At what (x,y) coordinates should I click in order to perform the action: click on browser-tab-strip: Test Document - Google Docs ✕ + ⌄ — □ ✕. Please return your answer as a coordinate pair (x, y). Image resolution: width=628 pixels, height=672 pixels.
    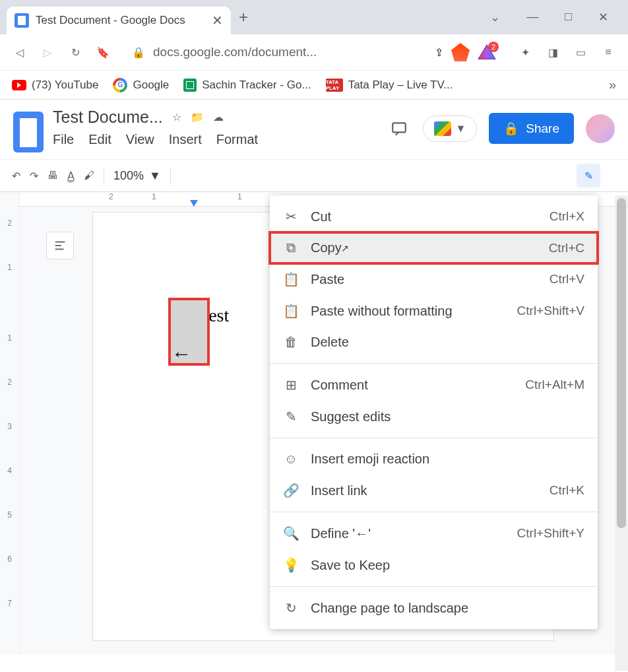
    Looking at the image, I should click on (314, 17).